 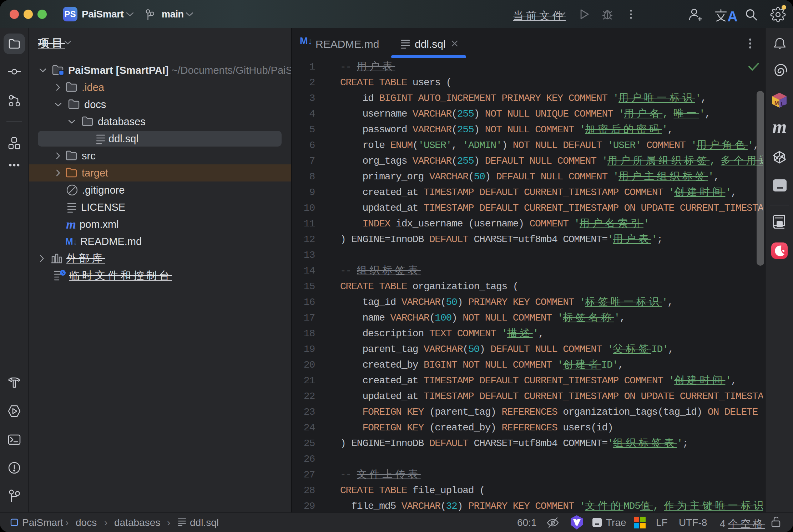 What do you see at coordinates (777, 103) in the screenshot?
I see `svg-text: M` at bounding box center [777, 103].